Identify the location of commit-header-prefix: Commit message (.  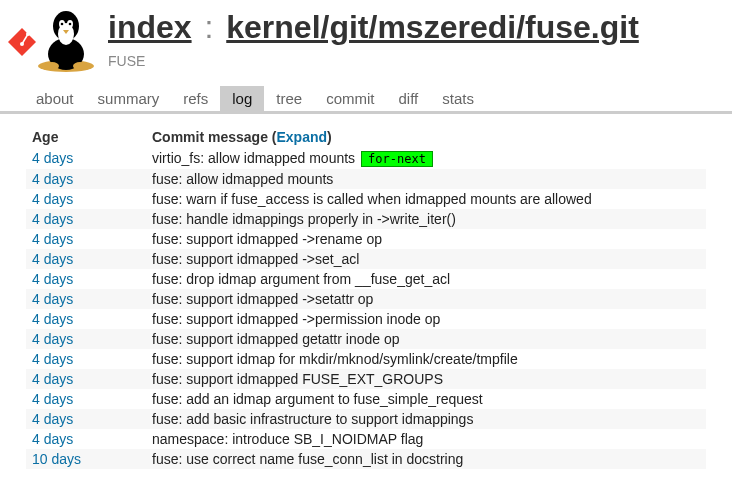
(214, 137).